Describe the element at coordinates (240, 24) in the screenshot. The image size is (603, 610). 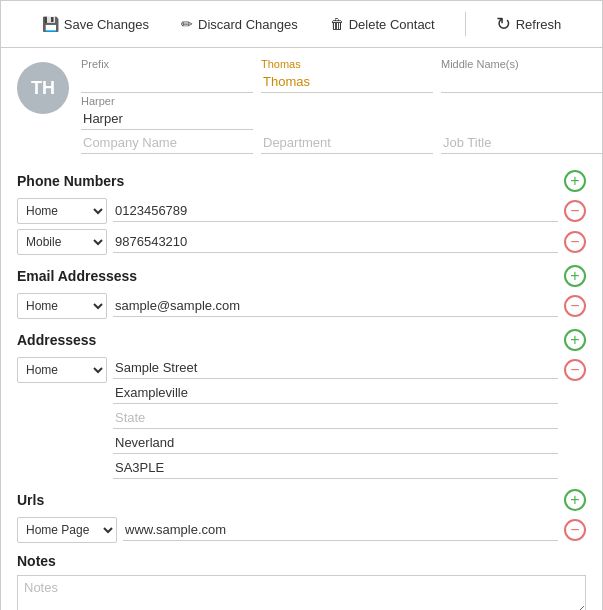
I see `discard-button: Discard Changes` at that location.